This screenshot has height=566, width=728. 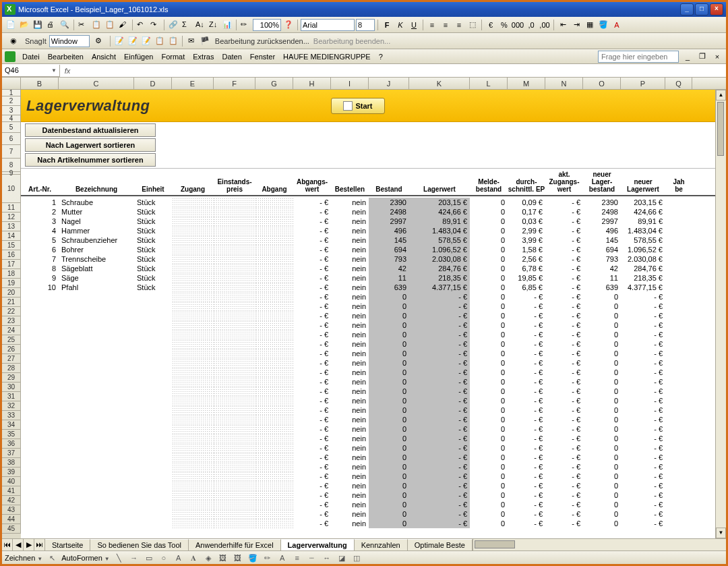 What do you see at coordinates (602, 221) in the screenshot?
I see `cell: 2997` at bounding box center [602, 221].